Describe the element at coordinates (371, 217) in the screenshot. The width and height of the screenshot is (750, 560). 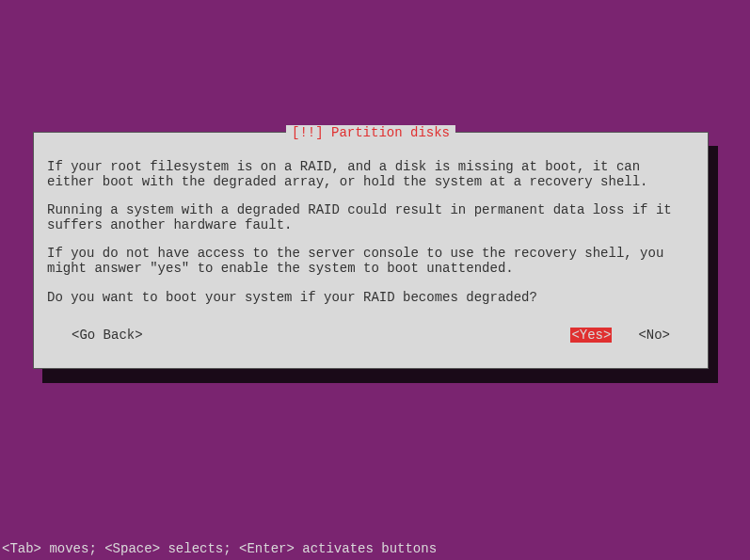
I see `paragraph-2: Running a system with a degraded RAID co…` at that location.